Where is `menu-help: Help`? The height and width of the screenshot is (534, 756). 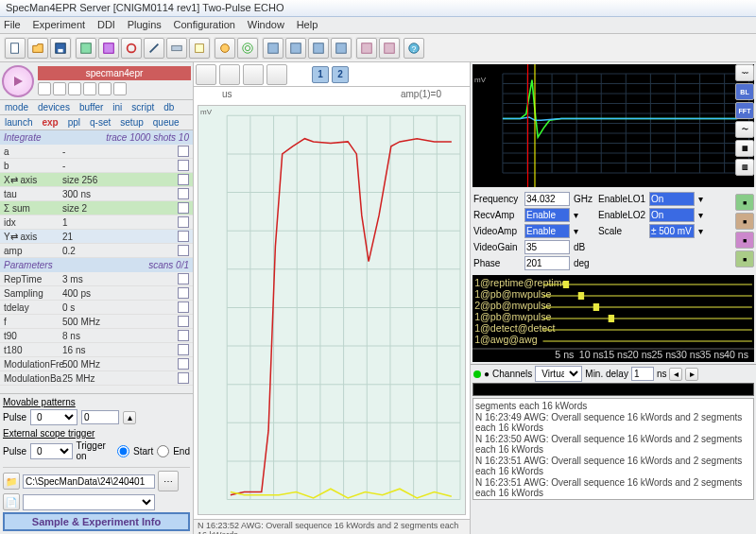
menu-help: Help is located at coordinates (308, 25).